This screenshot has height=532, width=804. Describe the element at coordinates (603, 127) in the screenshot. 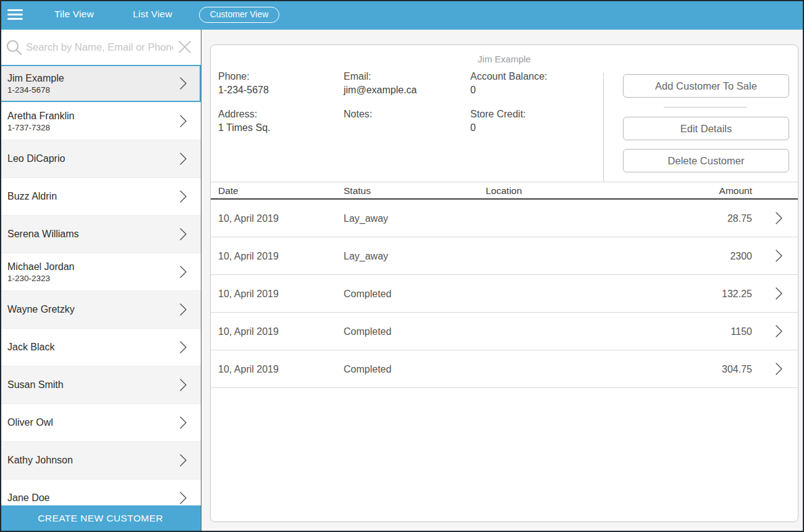

I see `detail-vertical-divider` at that location.